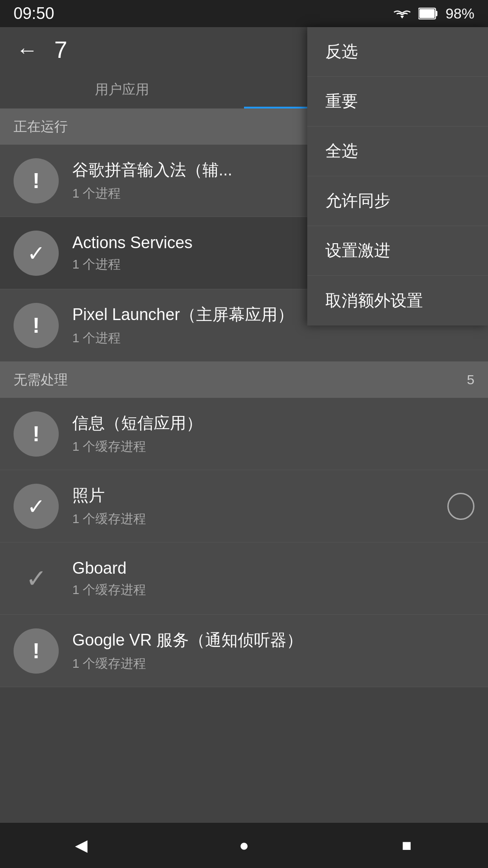 The height and width of the screenshot is (868, 488). I want to click on nav-back-icon: ◀, so click(81, 845).